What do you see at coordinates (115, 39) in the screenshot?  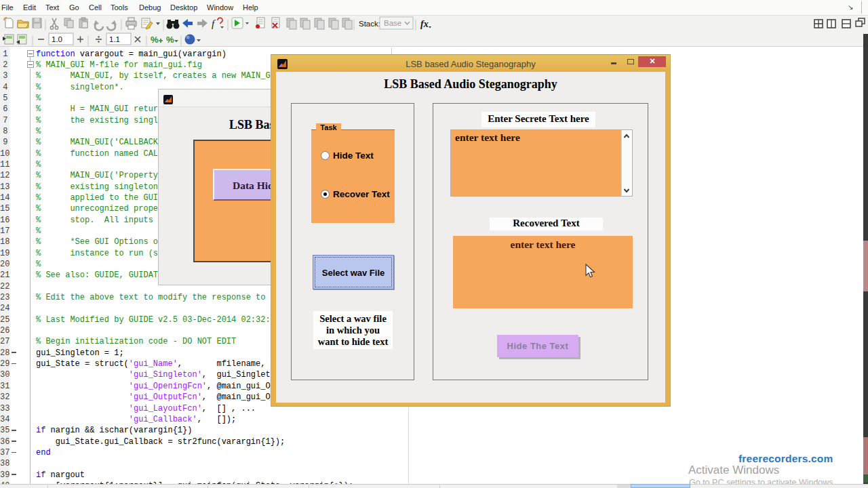 I see `svg-text: 1.1` at bounding box center [115, 39].